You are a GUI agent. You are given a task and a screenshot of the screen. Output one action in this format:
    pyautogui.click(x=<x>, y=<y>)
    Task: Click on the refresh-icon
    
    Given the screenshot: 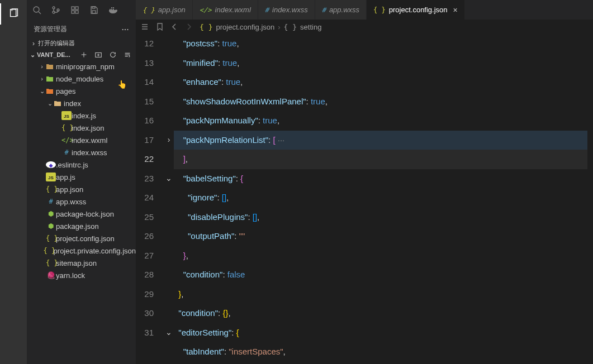 What is the action you would take?
    pyautogui.click(x=113, y=55)
    